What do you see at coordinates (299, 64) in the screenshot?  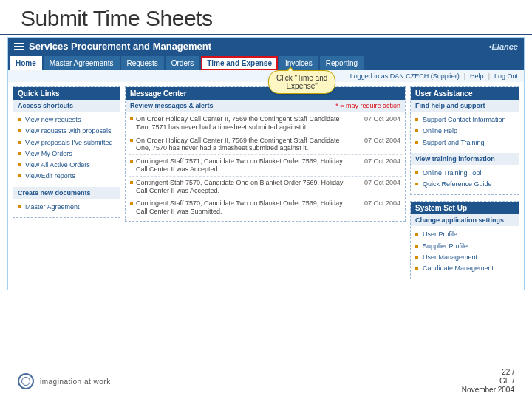 I see `nav-invoices: Invoices` at bounding box center [299, 64].